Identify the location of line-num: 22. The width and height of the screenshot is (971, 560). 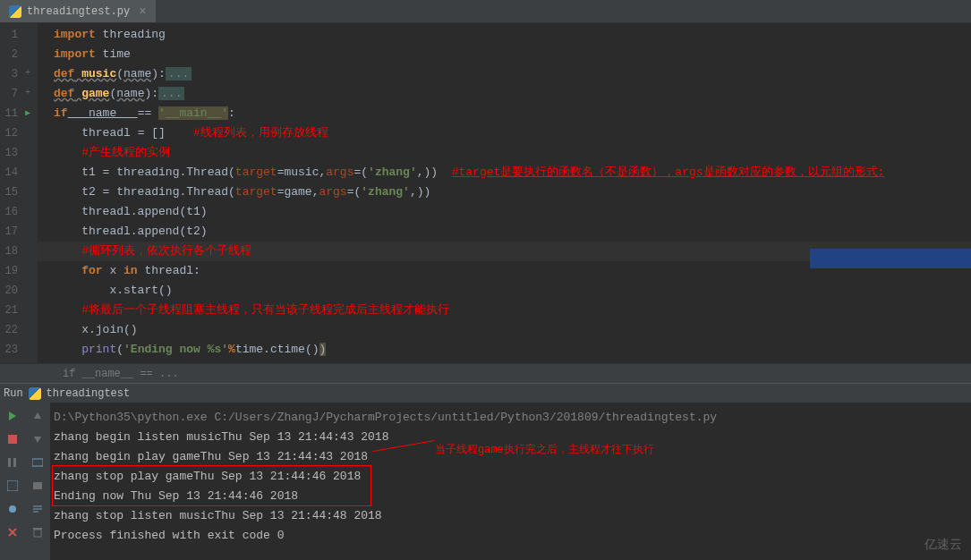
(12, 330).